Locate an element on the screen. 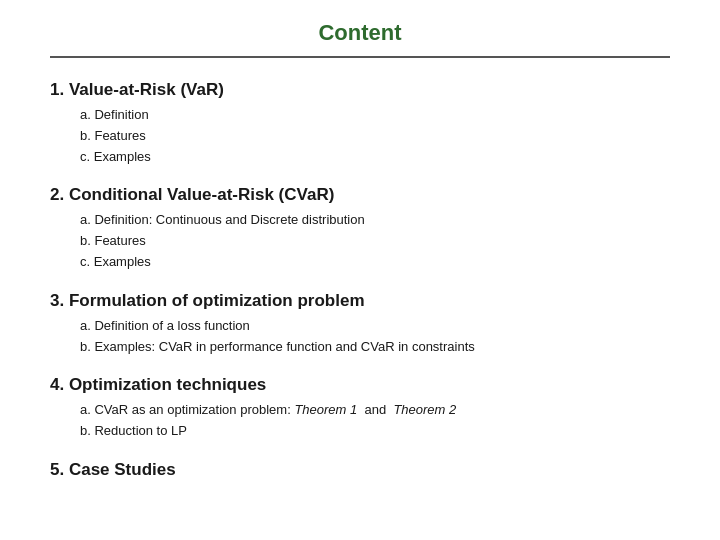  list-item: a. Definition: Continuous and Discrete d… is located at coordinates (375, 220).